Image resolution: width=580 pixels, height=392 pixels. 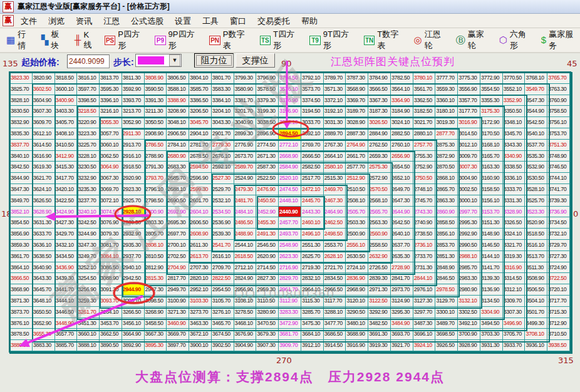 What do you see at coordinates (158, 60) in the screenshot?
I see `step-select: ▼` at bounding box center [158, 60].